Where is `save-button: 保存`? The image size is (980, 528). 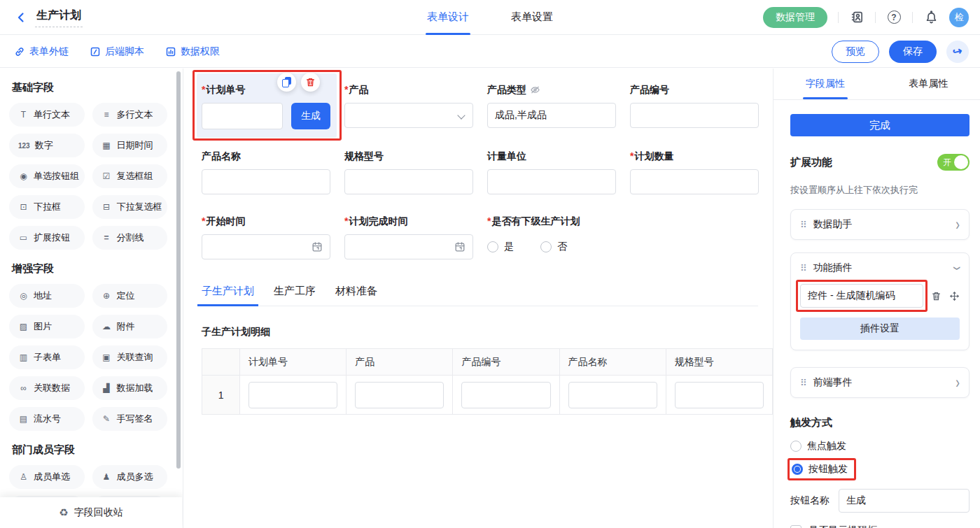
save-button: 保存 is located at coordinates (913, 52).